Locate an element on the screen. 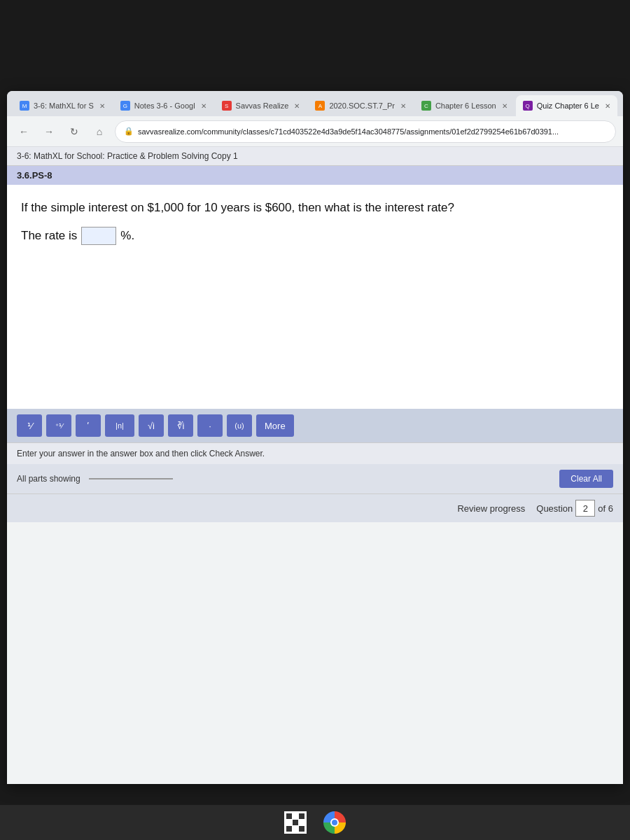 Image resolution: width=630 pixels, height=840 pixels. tab-label-1: 3-6: MathXL for S is located at coordinates (64, 106).